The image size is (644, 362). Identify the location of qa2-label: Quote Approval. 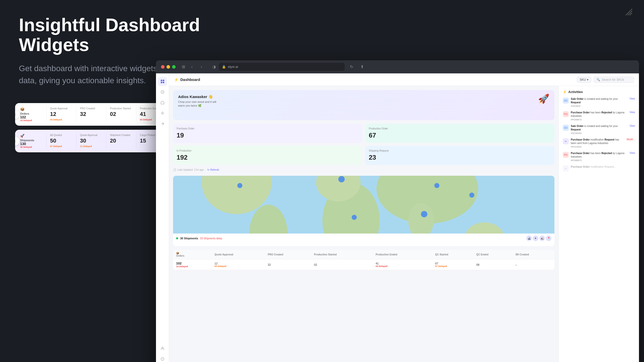
(91, 135).